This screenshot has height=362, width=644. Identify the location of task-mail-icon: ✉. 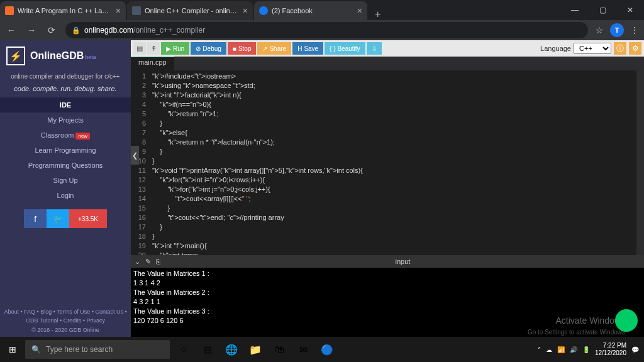
(303, 349).